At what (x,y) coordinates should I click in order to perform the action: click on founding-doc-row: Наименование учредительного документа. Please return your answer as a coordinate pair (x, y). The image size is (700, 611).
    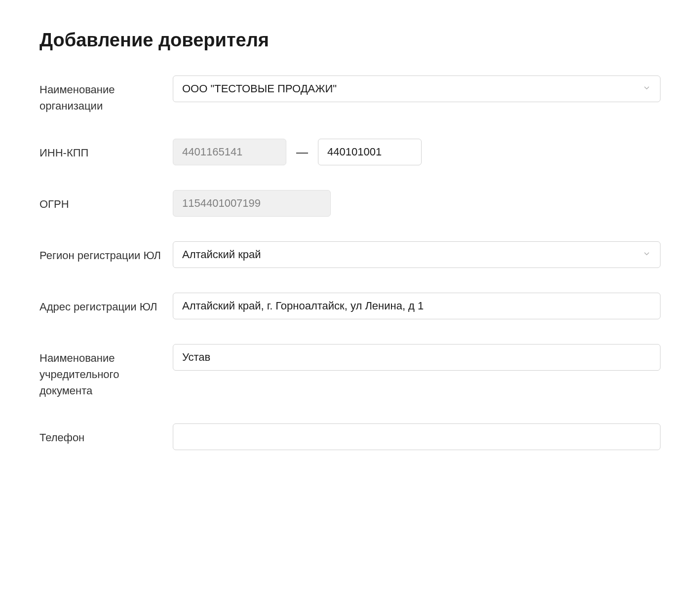
    Looking at the image, I should click on (350, 371).